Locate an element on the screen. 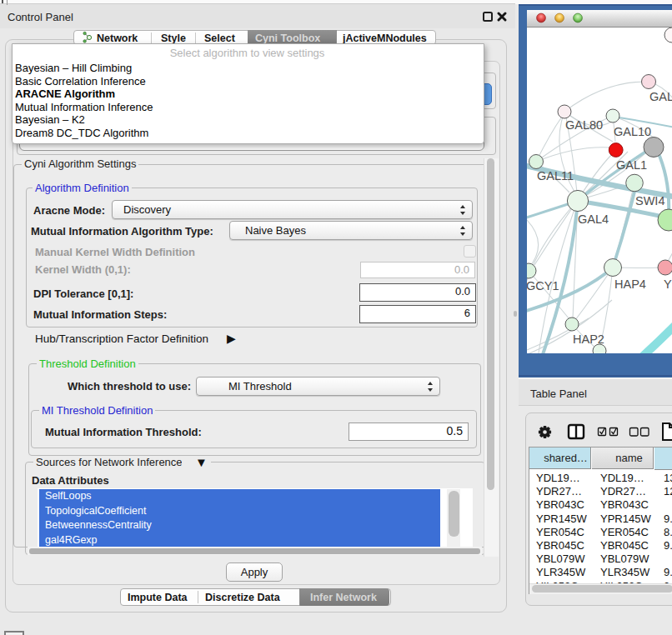  svg-text: GAL1 is located at coordinates (632, 165).